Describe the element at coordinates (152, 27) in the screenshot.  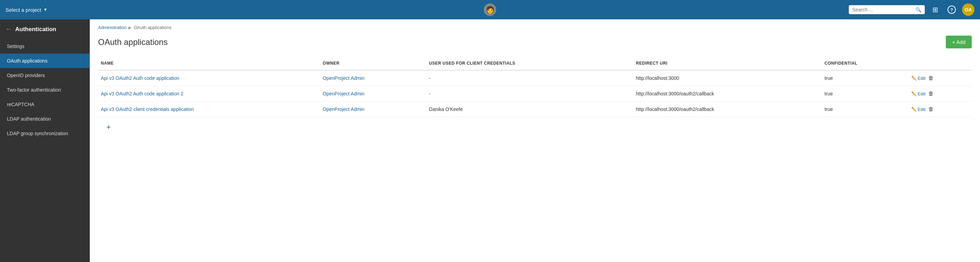
I see `breadcrumb-current: OAuth applications` at that location.